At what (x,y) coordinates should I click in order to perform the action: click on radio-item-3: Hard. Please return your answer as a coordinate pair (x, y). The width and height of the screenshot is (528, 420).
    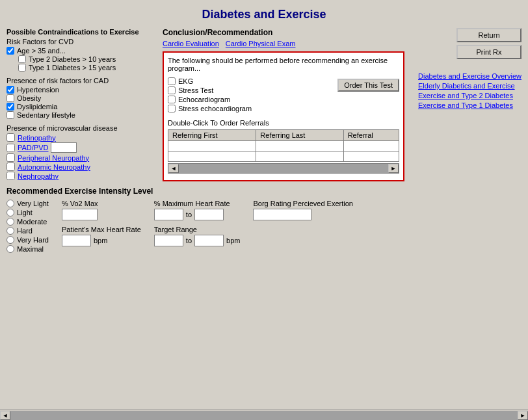
    Looking at the image, I should click on (27, 231).